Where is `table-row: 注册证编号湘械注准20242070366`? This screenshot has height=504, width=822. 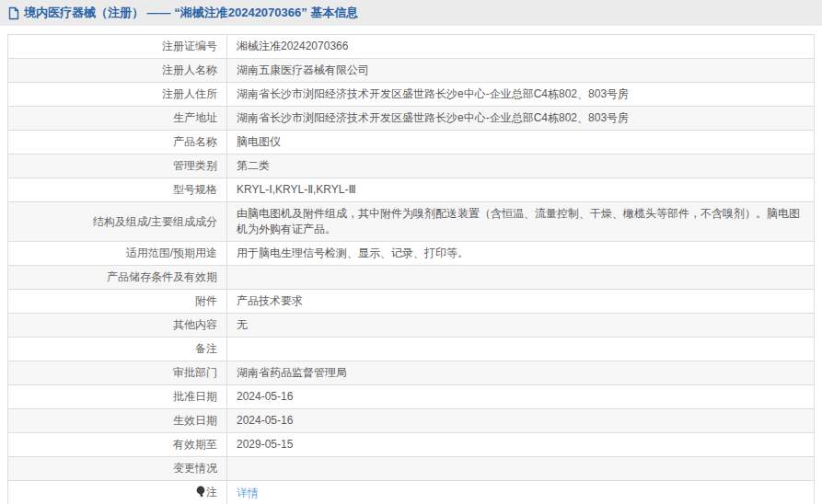
table-row: 注册证编号湘械注准20242070366 is located at coordinates (411, 47).